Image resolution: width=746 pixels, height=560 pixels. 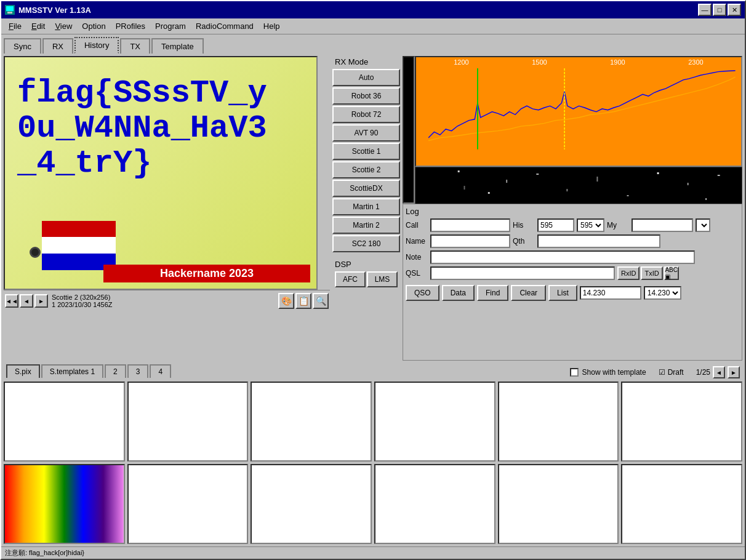 I want to click on name-input, so click(x=470, y=241).